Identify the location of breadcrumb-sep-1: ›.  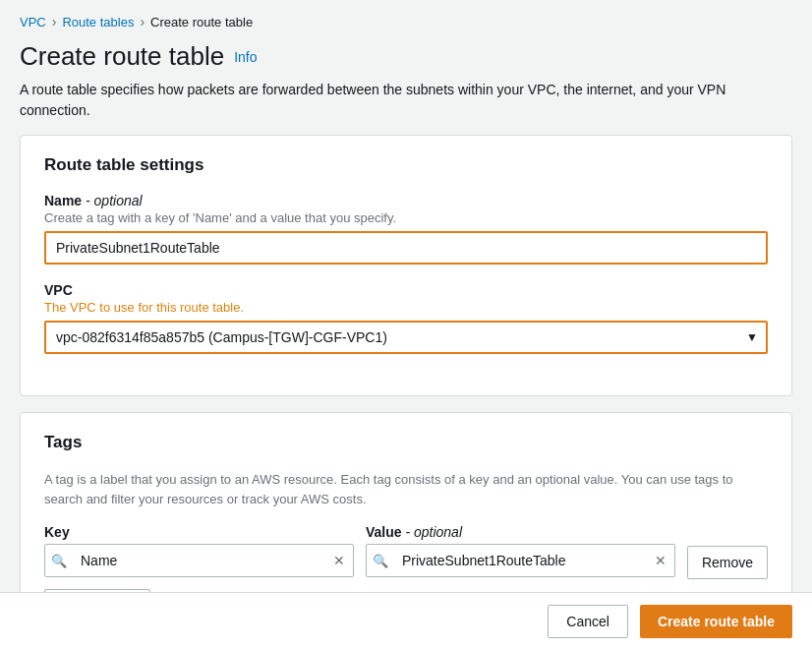
(55, 22).